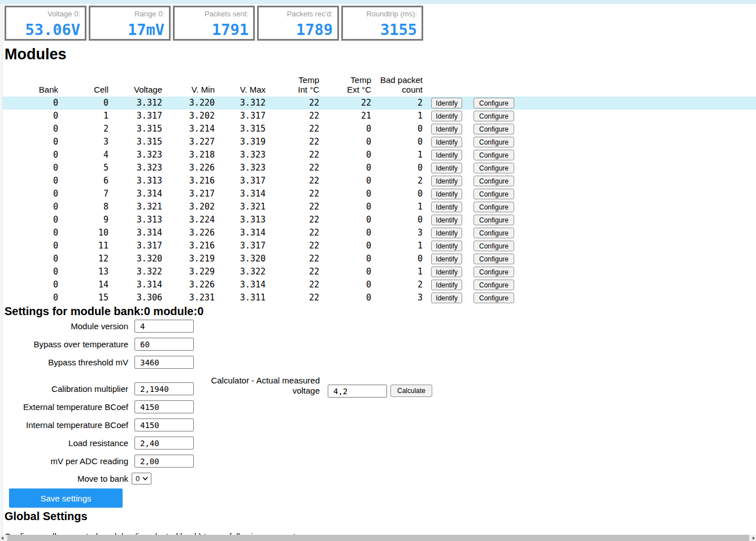 The width and height of the screenshot is (756, 541). What do you see at coordinates (411, 391) in the screenshot?
I see `calculate-button: Calculate` at bounding box center [411, 391].